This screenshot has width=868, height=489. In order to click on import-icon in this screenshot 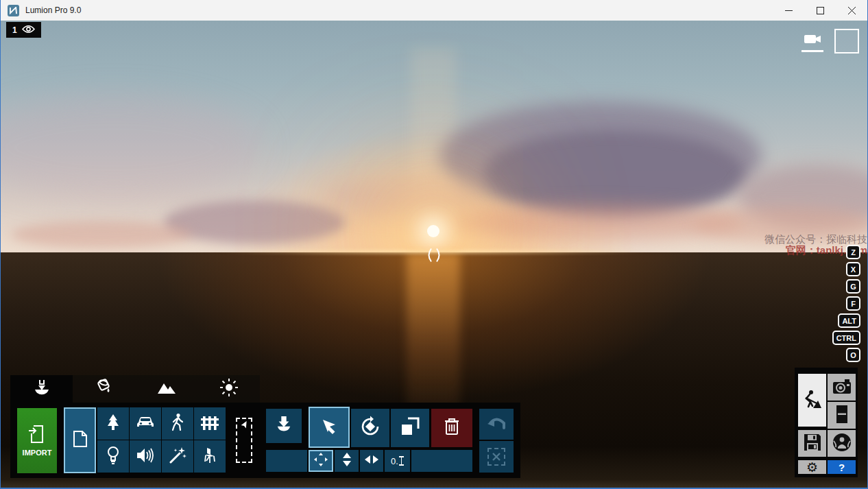, I will do `click(37, 435)`.